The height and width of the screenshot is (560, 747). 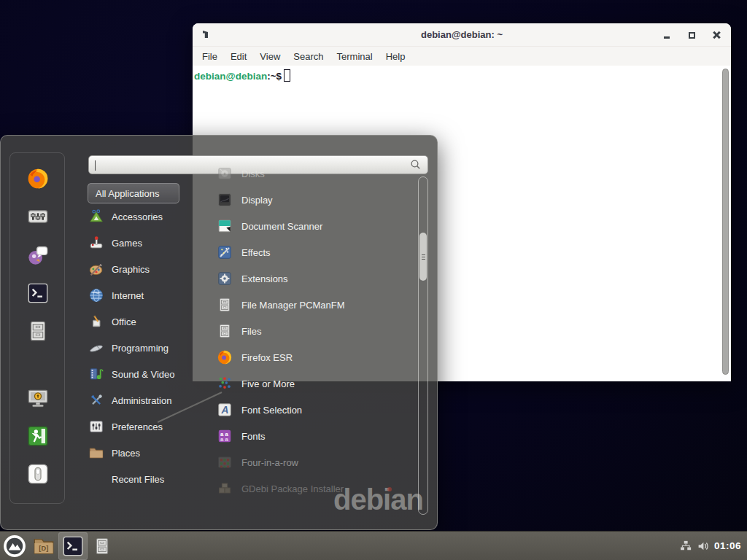 What do you see at coordinates (96, 374) in the screenshot?
I see `sound-video-icon` at bounding box center [96, 374].